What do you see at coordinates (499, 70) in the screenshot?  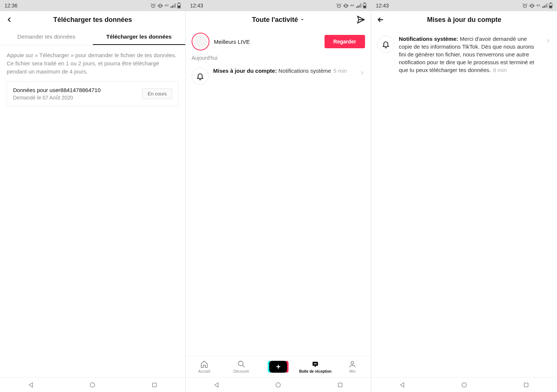 I see `notif-time: 8 min` at bounding box center [499, 70].